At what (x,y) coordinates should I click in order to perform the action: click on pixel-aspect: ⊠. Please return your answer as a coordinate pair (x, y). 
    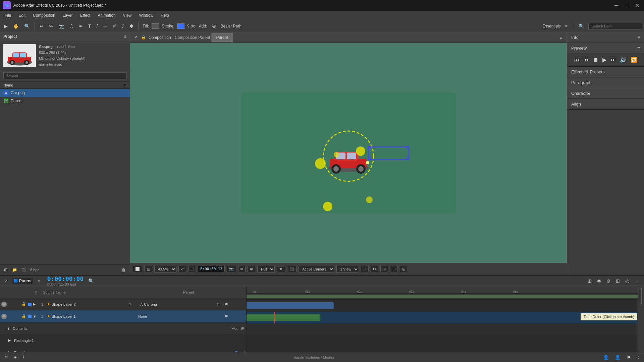
    Looking at the image, I should click on (374, 269).